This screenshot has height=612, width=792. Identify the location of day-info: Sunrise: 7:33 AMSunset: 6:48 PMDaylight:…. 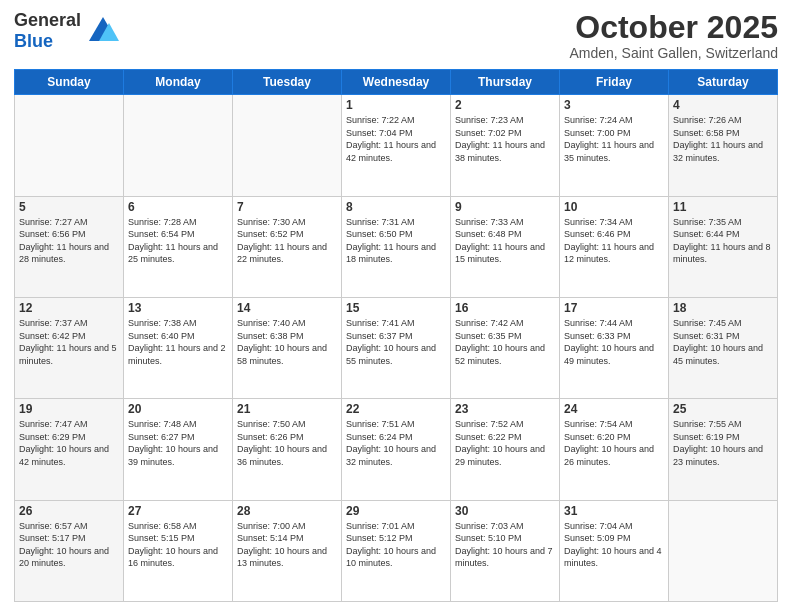
(505, 241).